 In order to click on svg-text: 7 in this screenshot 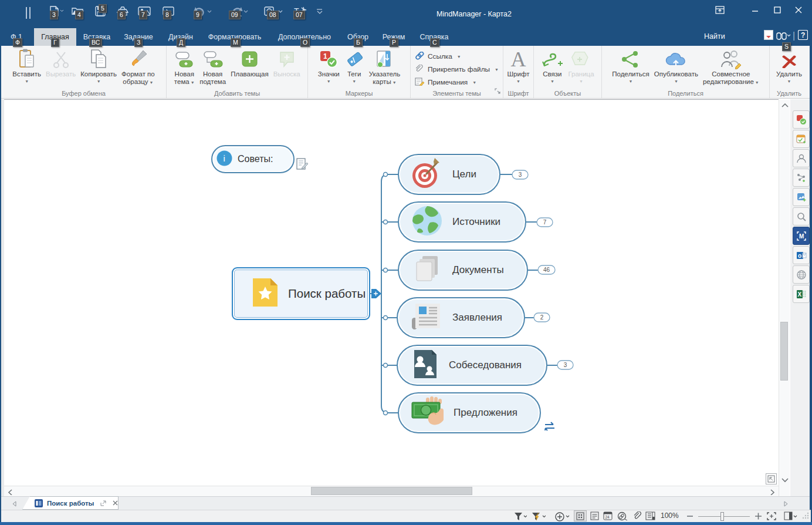, I will do `click(545, 222)`.